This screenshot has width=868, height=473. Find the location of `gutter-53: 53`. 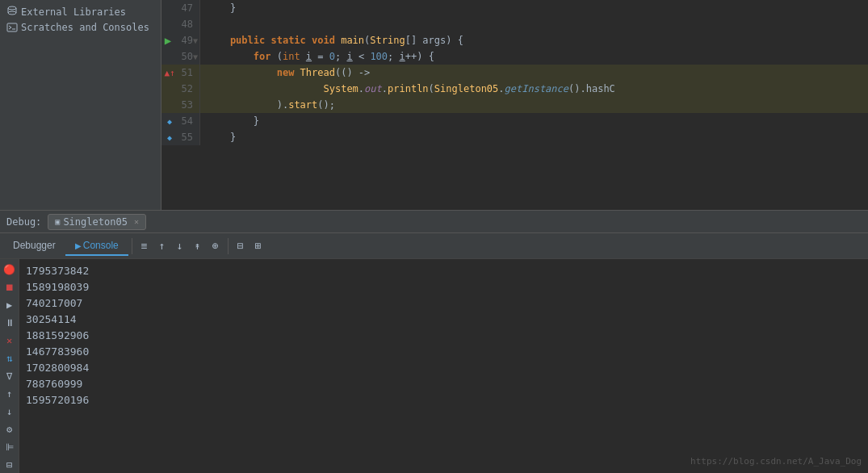

gutter-53: 53 is located at coordinates (181, 105).